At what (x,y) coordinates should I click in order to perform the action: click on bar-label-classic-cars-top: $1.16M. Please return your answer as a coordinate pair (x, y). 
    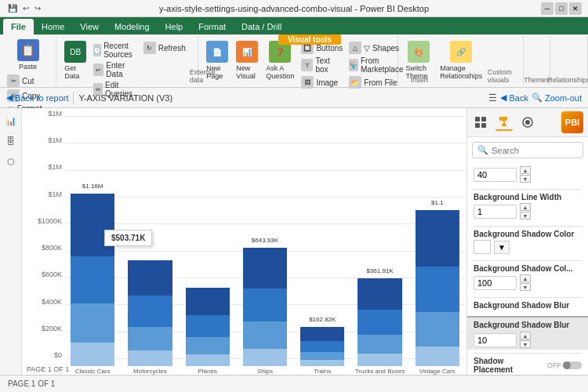
    Looking at the image, I should click on (93, 187).